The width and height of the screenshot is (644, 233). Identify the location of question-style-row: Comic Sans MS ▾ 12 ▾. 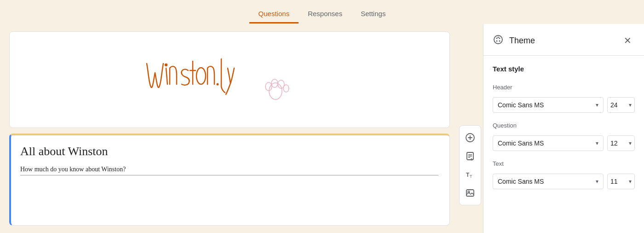
(564, 143).